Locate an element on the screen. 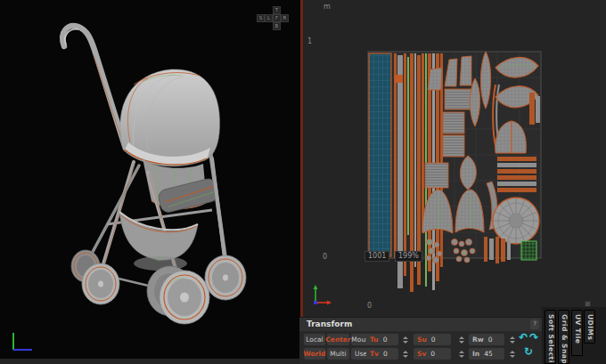  pivot-center-button: Center is located at coordinates (339, 340).